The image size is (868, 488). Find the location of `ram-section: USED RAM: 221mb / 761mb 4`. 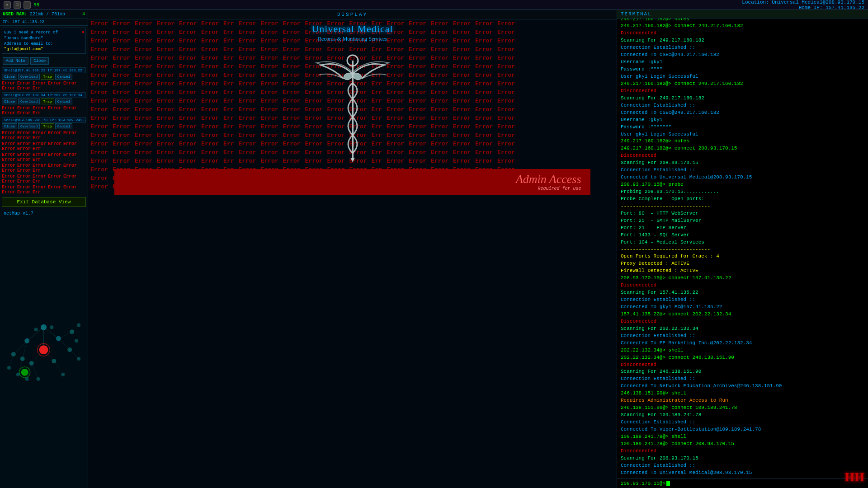

ram-section: USED RAM: 221mb / 761mb 4 is located at coordinates (44, 14).